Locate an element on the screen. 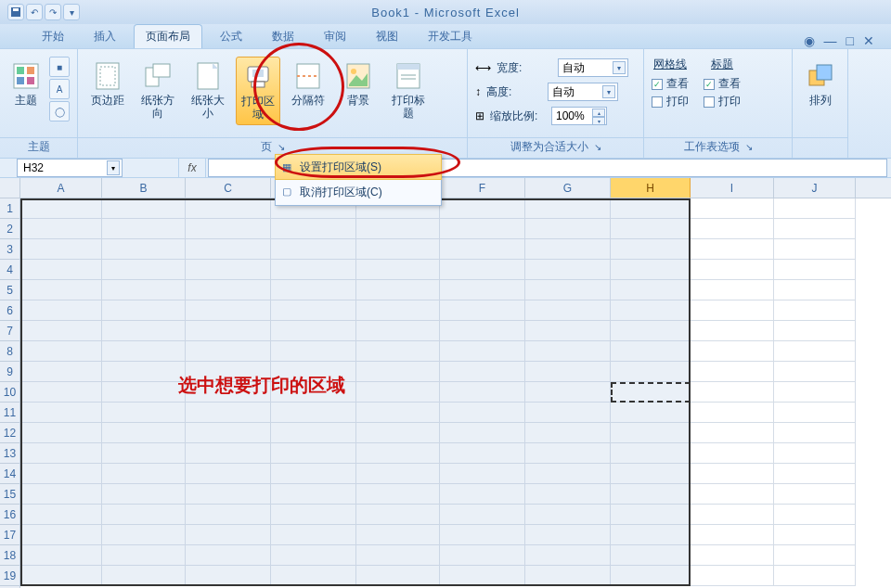  gridlines-print-label: 打印 is located at coordinates (678, 102).